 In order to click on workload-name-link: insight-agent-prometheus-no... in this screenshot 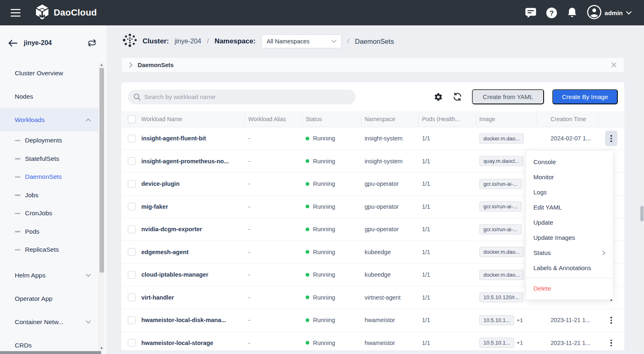, I will do `click(193, 161)`.